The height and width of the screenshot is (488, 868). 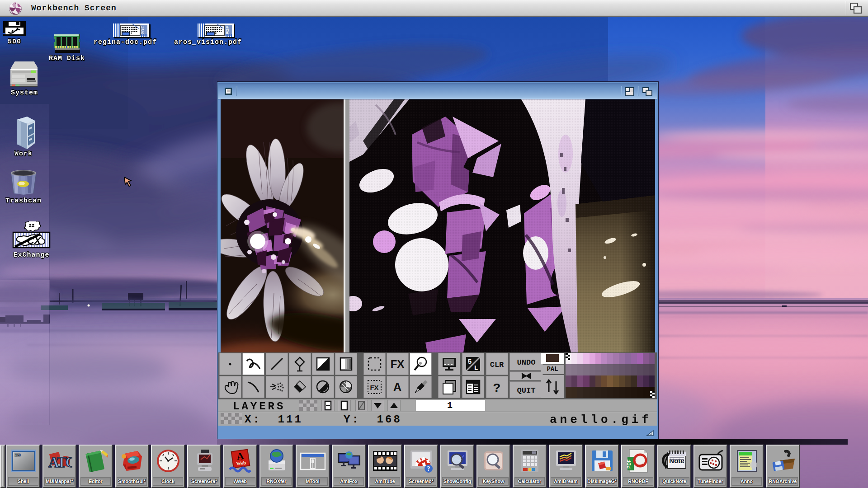 What do you see at coordinates (526, 362) in the screenshot?
I see `svg-text: UNDO` at bounding box center [526, 362].